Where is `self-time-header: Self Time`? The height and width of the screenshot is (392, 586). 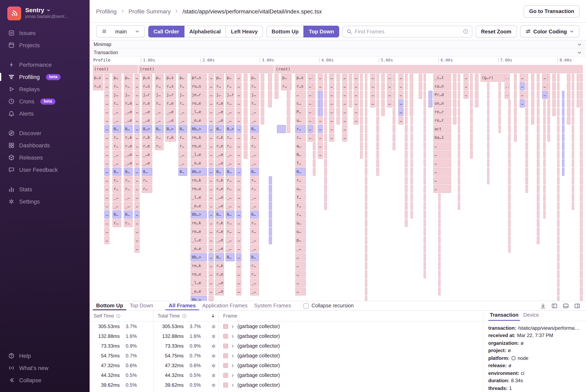 self-time-header: Self Time is located at coordinates (121, 316).